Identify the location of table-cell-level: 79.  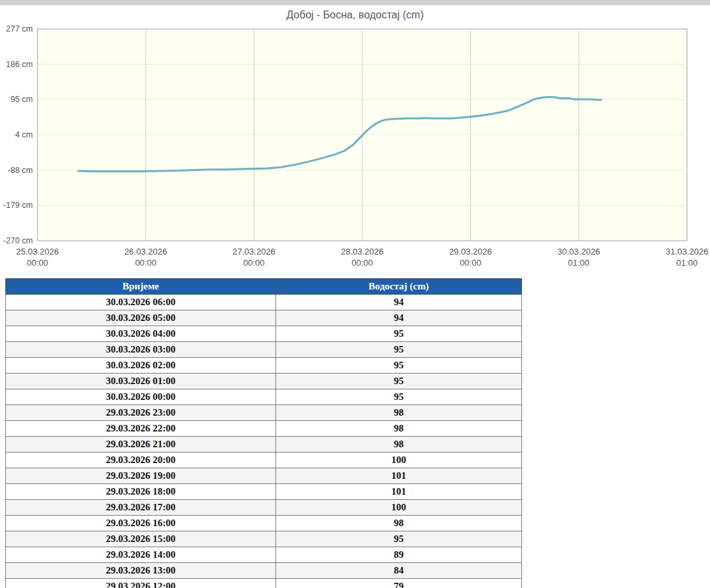
(399, 583).